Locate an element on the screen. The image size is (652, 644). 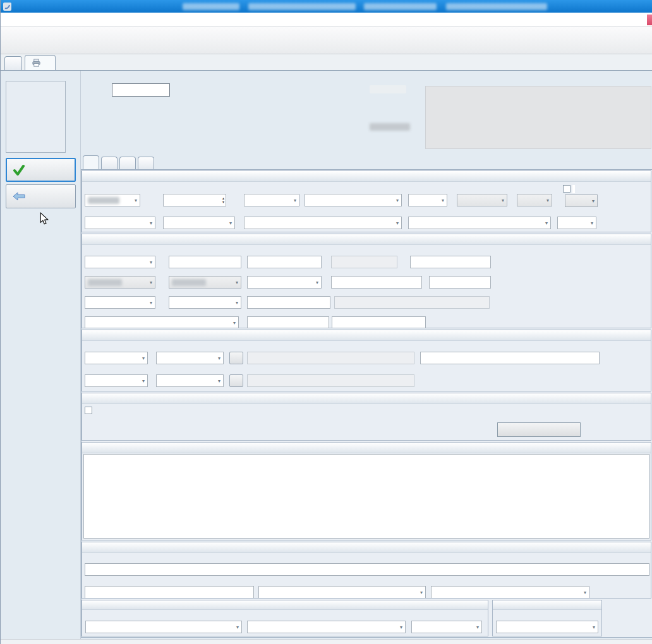
acompanhante-select: ▾ is located at coordinates (428, 200).